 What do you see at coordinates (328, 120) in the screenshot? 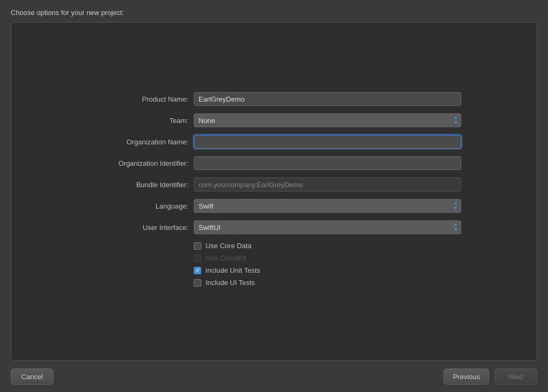
I see `team-select: None` at bounding box center [328, 120].